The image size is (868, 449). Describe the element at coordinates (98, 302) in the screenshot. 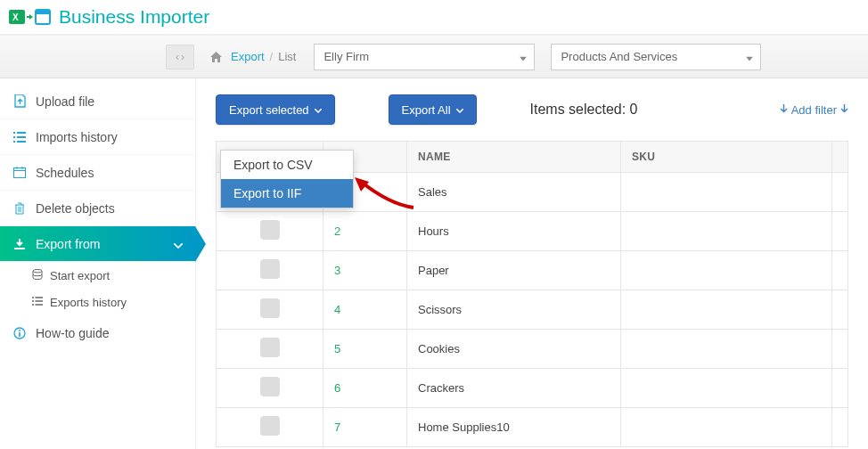

I see `sidebar-subitem-exports-history: Exports history` at that location.